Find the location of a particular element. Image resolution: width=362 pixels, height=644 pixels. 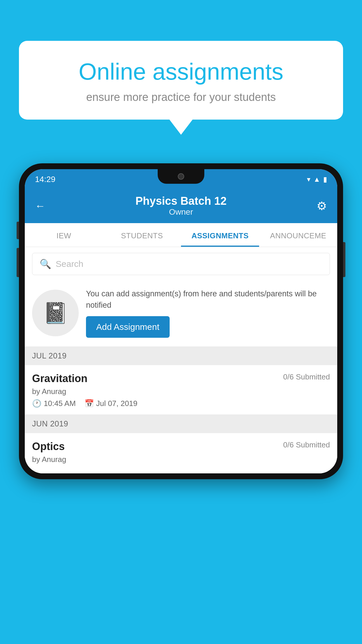

add-assignment-promo: 📓 You can add assignment(s) from here an… is located at coordinates (181, 314).